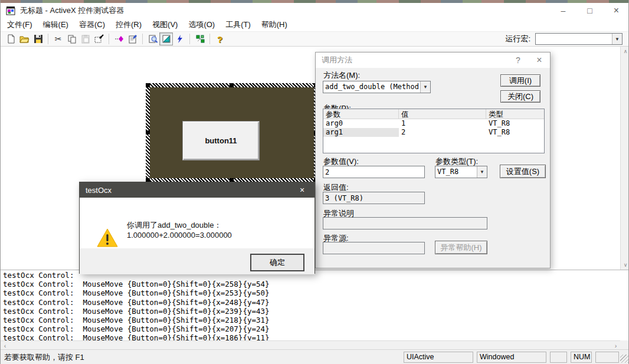 Image resolution: width=629 pixels, height=364 pixels. I want to click on exception-desc-field, so click(405, 223).